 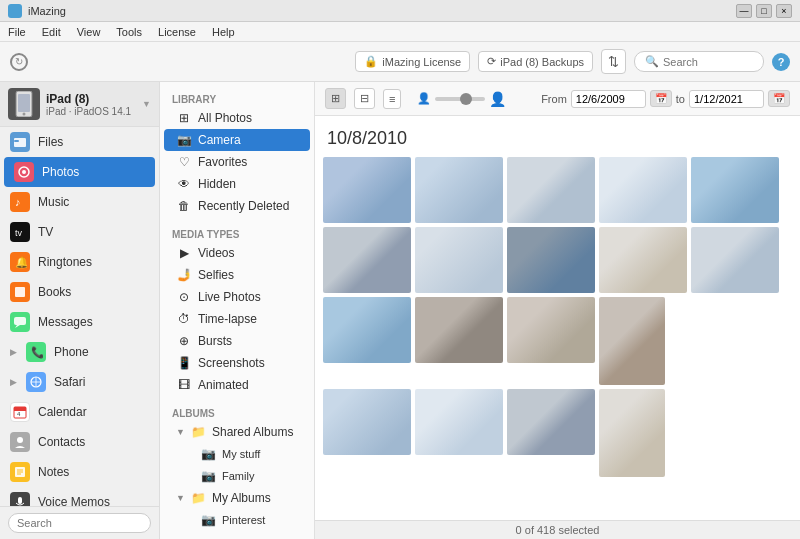 What do you see at coordinates (244, 206) in the screenshot?
I see `recently-deleted-label: Recently Deleted` at bounding box center [244, 206].